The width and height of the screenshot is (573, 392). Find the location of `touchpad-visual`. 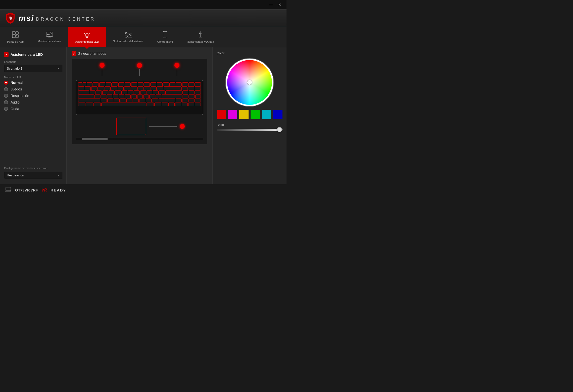

touchpad-visual is located at coordinates (131, 126).